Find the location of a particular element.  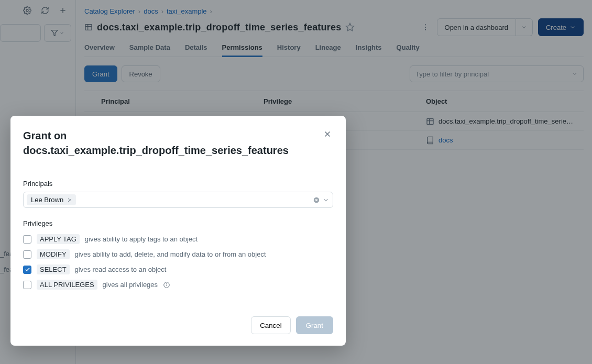

chevron-down-icon is located at coordinates (326, 200).